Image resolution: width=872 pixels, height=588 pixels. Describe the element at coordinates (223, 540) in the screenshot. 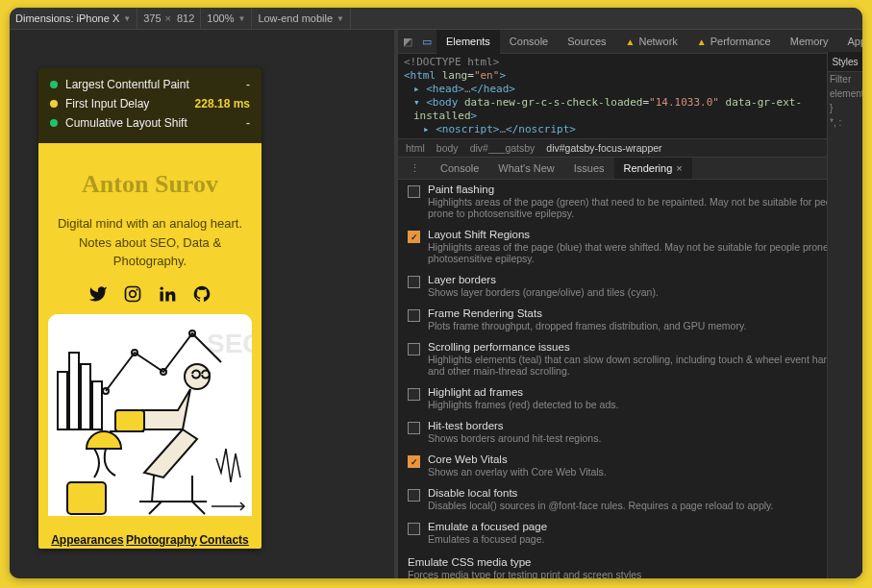

I see `nav-link-contacts: Contacts` at that location.